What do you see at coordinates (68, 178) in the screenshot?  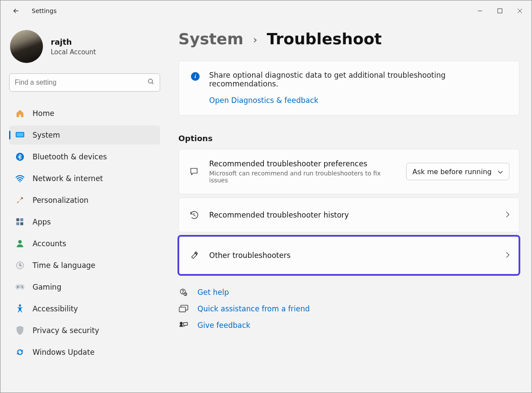 I see `nav-label: Network & internet` at bounding box center [68, 178].